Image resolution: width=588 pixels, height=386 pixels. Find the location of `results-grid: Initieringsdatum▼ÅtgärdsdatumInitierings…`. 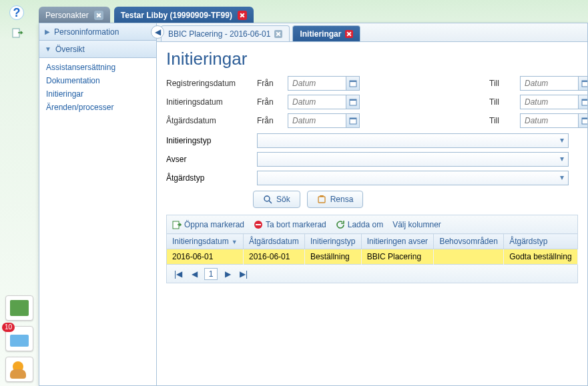

results-grid: Initieringsdatum▼ÅtgärdsdatumInitierings… is located at coordinates (372, 249).